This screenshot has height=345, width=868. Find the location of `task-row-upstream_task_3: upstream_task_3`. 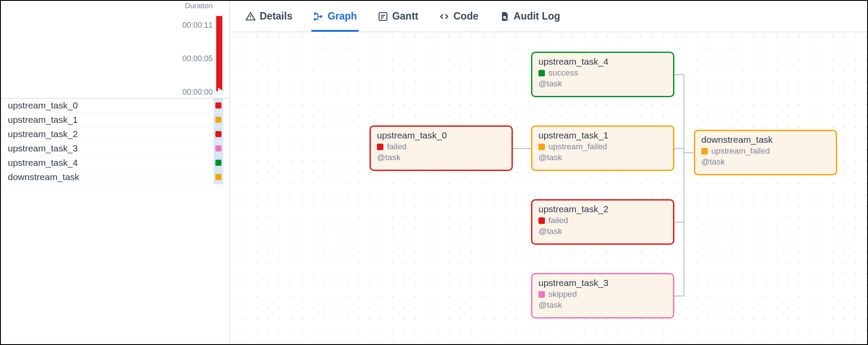

task-row-upstream_task_3: upstream_task_3 is located at coordinates (115, 148).